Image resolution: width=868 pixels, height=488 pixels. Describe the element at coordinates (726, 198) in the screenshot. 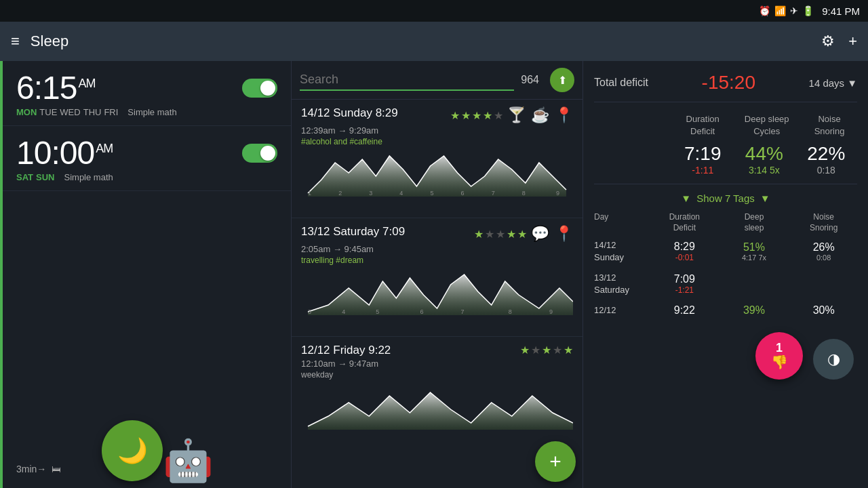

I see `show-tags-label: Show 7 Tags` at that location.